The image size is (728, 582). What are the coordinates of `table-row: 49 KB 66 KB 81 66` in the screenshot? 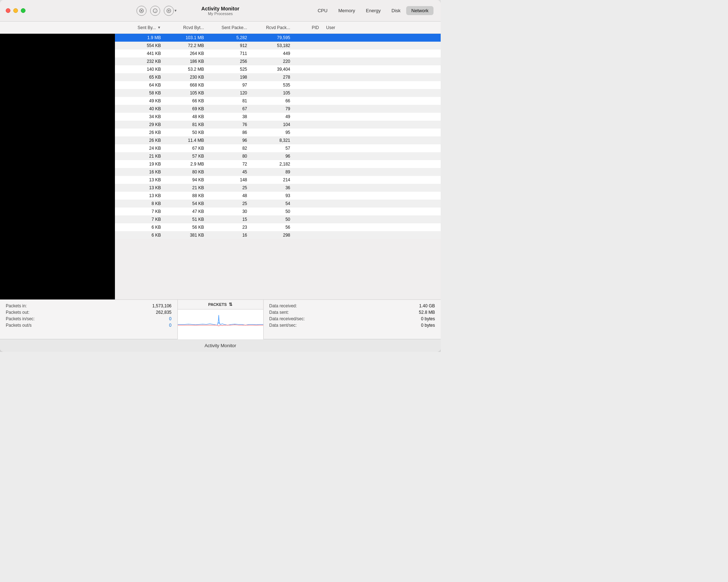 It's located at (278, 101).